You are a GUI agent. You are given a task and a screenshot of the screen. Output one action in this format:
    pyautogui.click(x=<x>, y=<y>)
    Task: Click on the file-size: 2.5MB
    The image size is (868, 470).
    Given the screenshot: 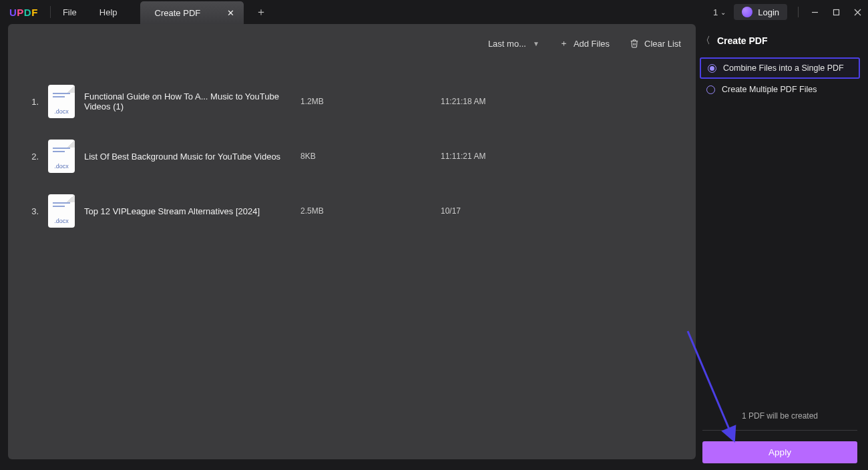 What is the action you would take?
    pyautogui.click(x=371, y=211)
    